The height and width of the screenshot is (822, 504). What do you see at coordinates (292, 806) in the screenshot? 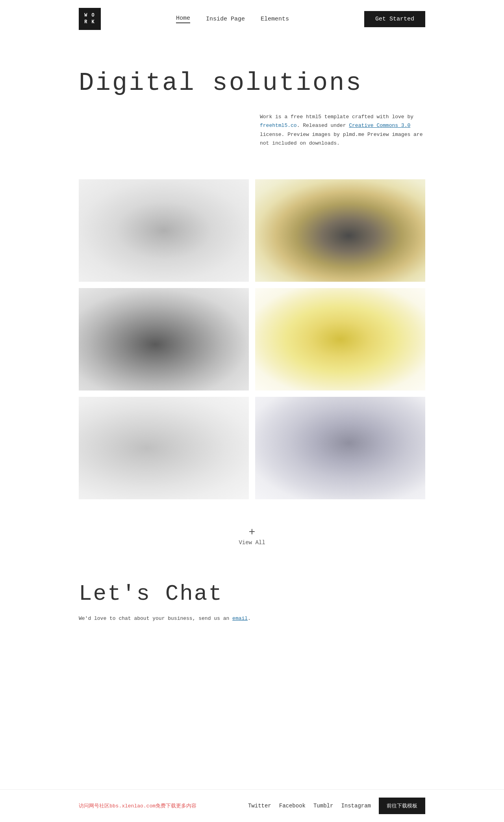
I see `footer-facebook: Facebook` at bounding box center [292, 806].